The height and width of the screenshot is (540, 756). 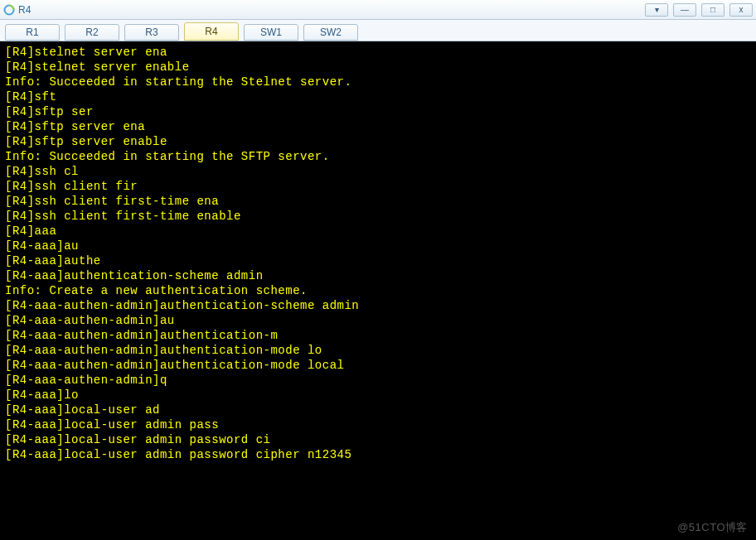 What do you see at coordinates (211, 31) in the screenshot?
I see `tab-r4: R4` at bounding box center [211, 31].